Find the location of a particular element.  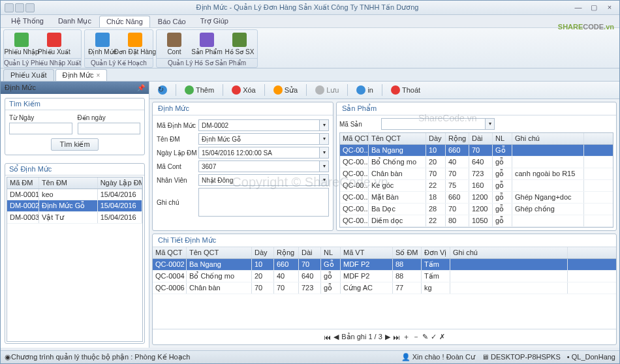

tabstrip: Phiếu XuấtĐịnh Mức × is located at coordinates (310, 75).